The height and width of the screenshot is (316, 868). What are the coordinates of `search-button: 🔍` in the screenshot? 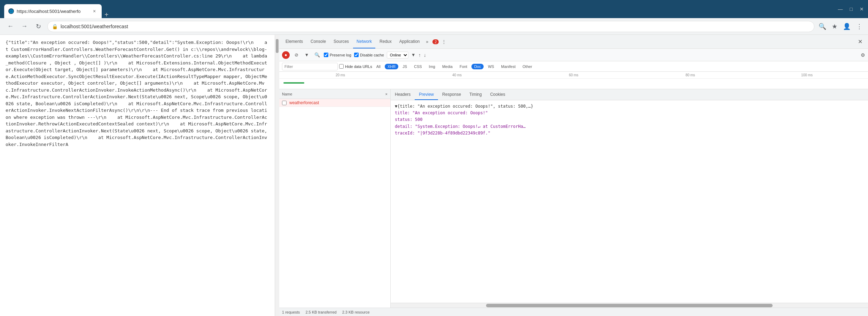 It's located at (317, 55).